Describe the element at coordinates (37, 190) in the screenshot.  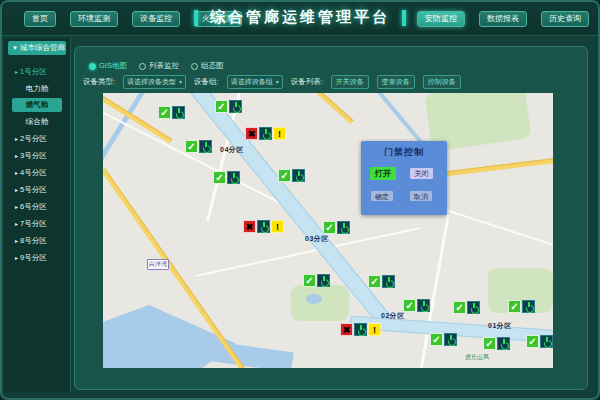
I see `sidebar-item-5号分区: ▸5号分区` at that location.